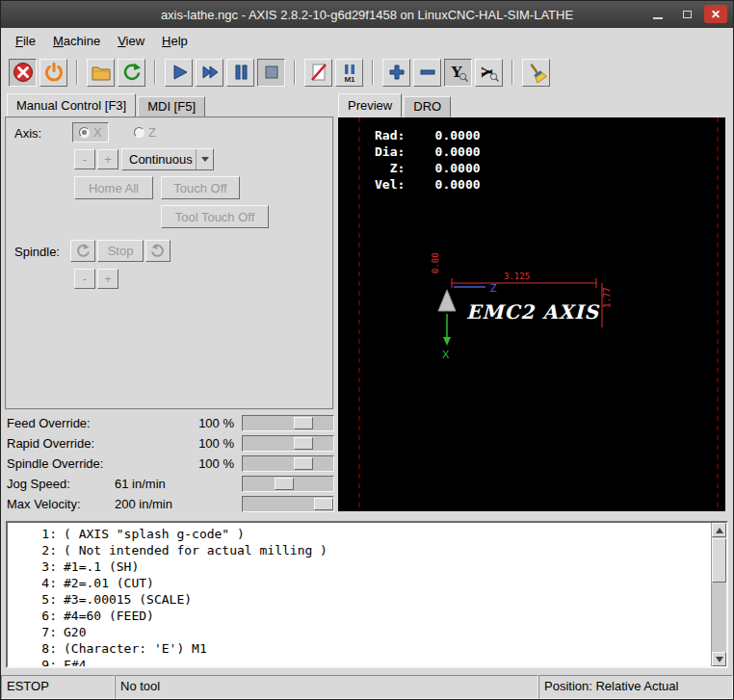  I want to click on rapid-override-row: Rapid Override: 100 %, so click(170, 443).